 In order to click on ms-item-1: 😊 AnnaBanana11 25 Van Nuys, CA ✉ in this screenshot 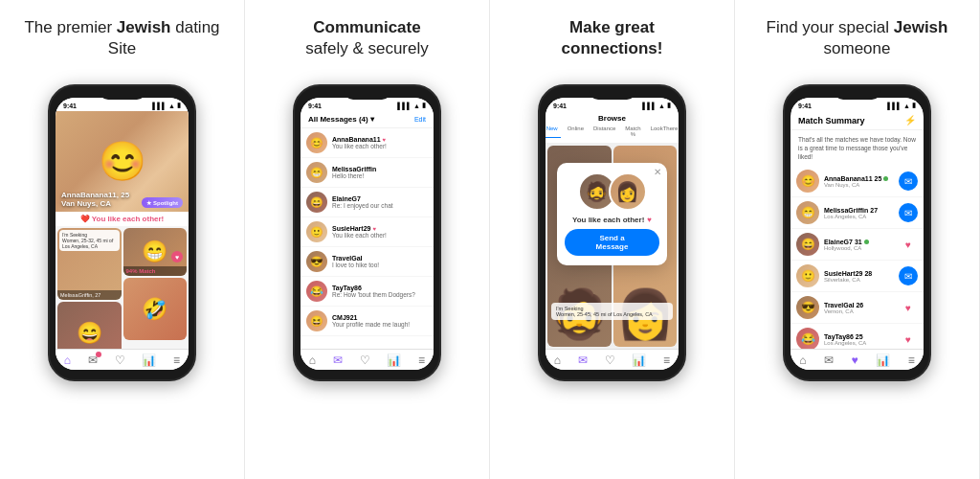, I will do `click(858, 182)`.